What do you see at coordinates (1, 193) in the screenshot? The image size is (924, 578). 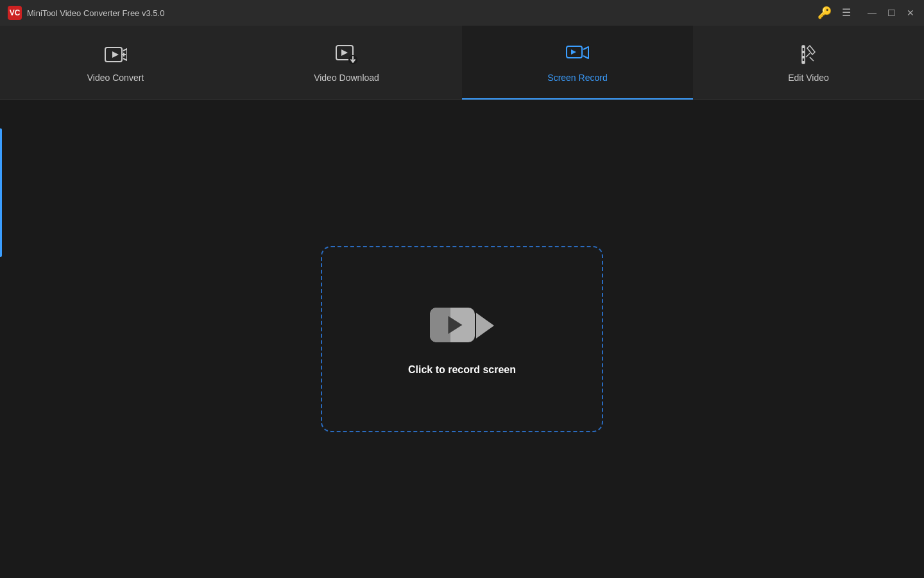 I see `left-accent-bar` at bounding box center [1, 193].